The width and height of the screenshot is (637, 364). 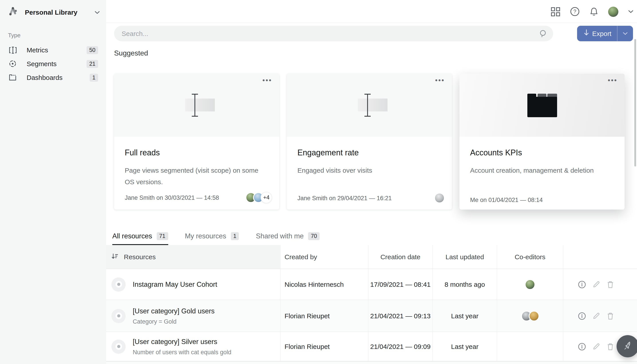 What do you see at coordinates (400, 316) in the screenshot?
I see `creation-date-cell: 21/04/2021 — 09:13` at bounding box center [400, 316].